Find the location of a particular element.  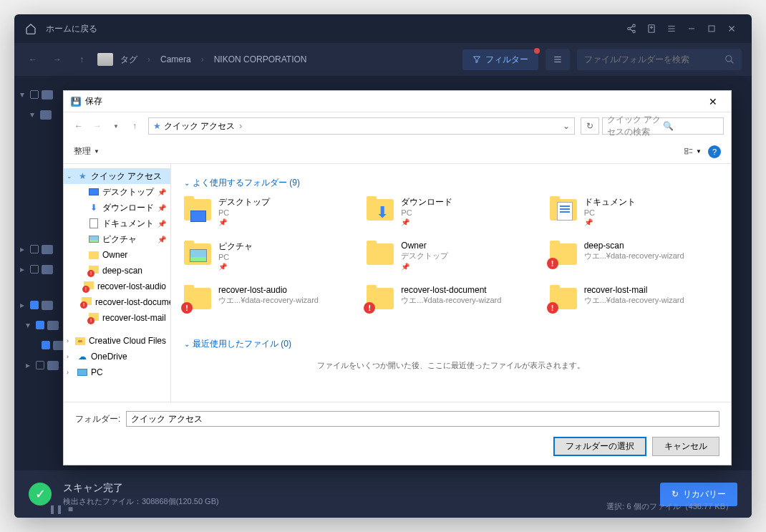

sidebar-item-label: recover-lost-audio is located at coordinates (132, 286).